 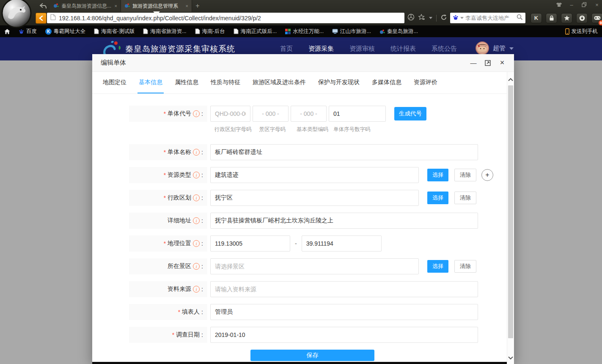 I want to click on scroll-down-icon, so click(x=511, y=358).